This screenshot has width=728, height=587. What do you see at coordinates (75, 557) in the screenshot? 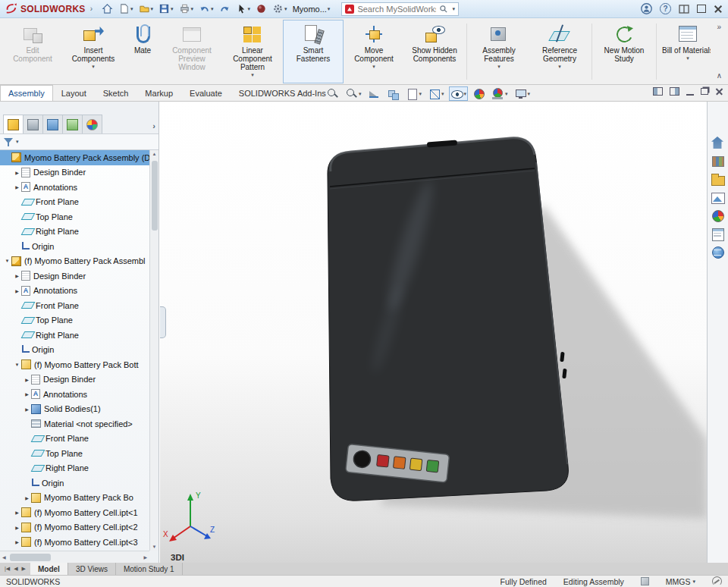
I see `horizontal-scroll-track` at bounding box center [75, 557].